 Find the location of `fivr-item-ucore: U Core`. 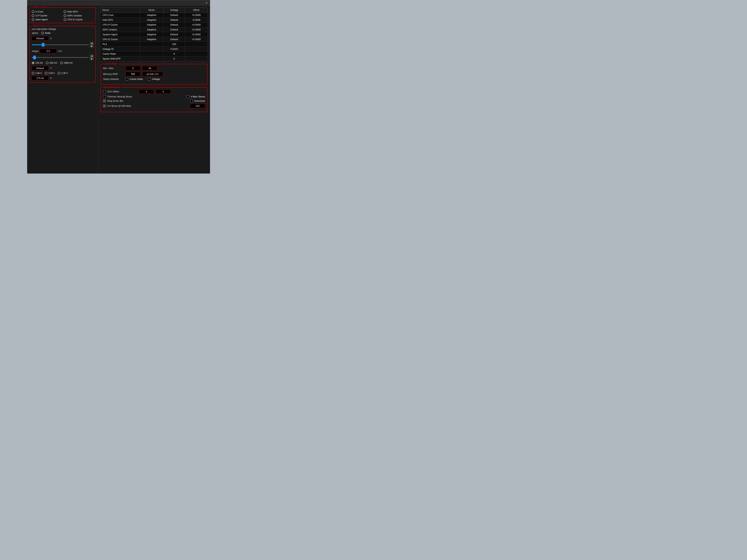

fivr-item-ucore: U Core is located at coordinates (47, 11).